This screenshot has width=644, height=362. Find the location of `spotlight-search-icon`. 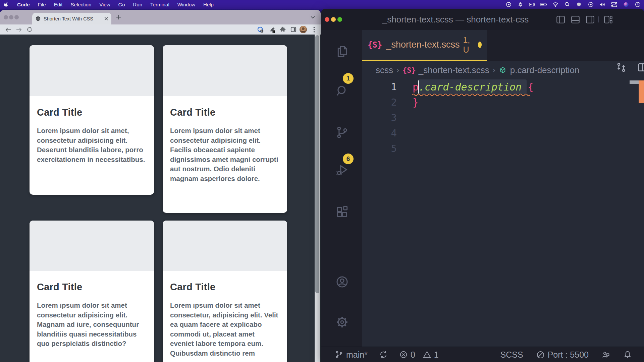

spotlight-search-icon is located at coordinates (567, 4).